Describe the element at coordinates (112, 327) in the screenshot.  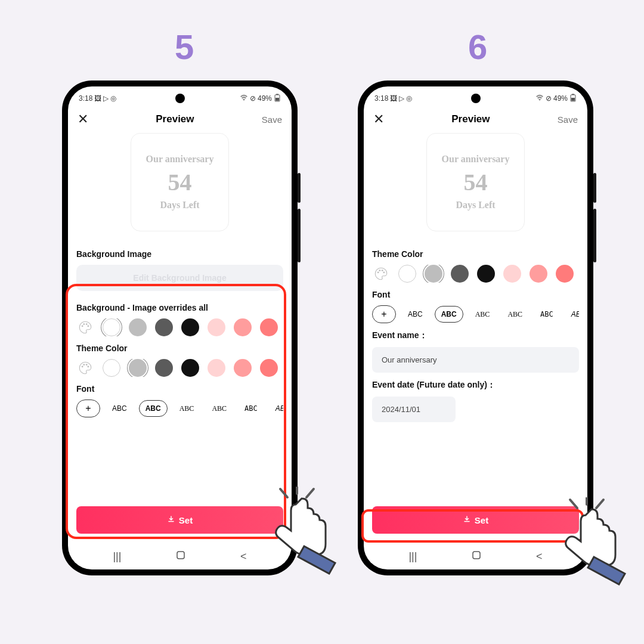
I see `bg-swatch-white` at that location.